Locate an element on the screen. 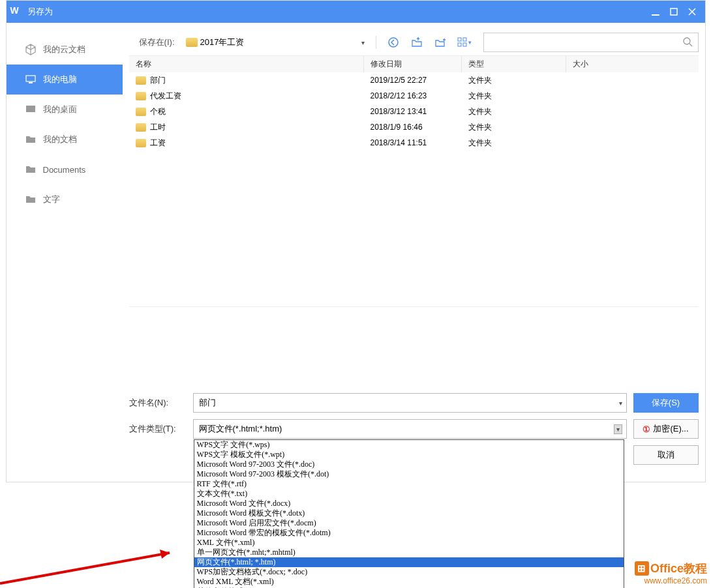 This screenshot has width=711, height=588. save-in-label: 保存在(I): is located at coordinates (152, 42).